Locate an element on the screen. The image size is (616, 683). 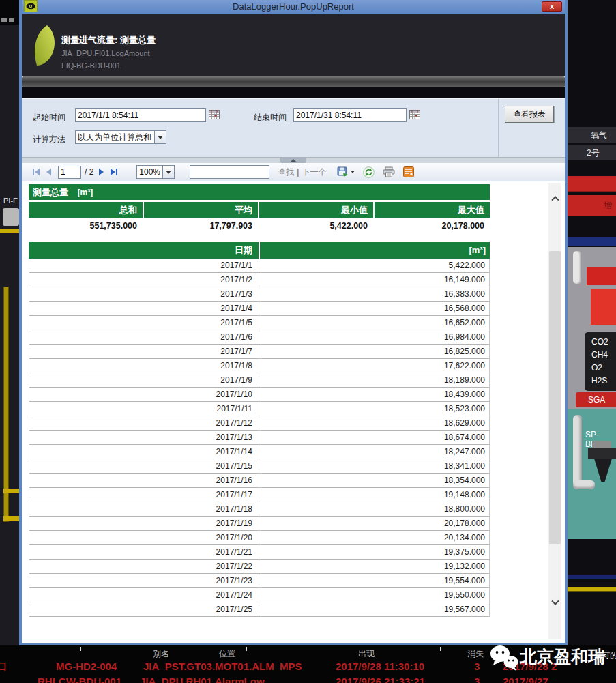
alarm-col-disappear: 消失 is located at coordinates (475, 654).